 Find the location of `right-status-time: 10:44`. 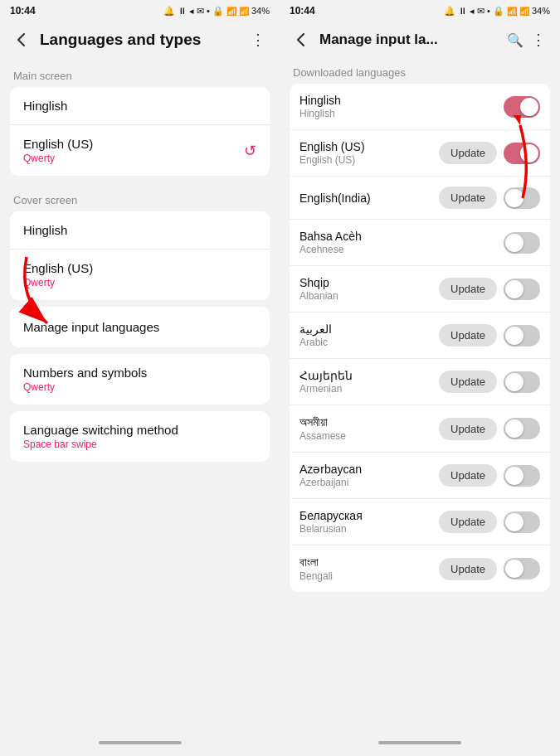

right-status-time: 10:44 is located at coordinates (302, 11).